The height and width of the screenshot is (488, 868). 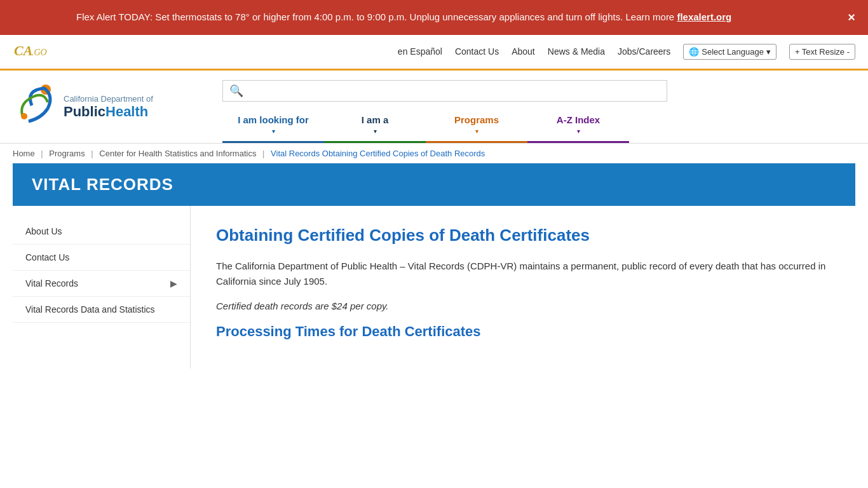 I want to click on espanol-link: en Español, so click(x=420, y=51).